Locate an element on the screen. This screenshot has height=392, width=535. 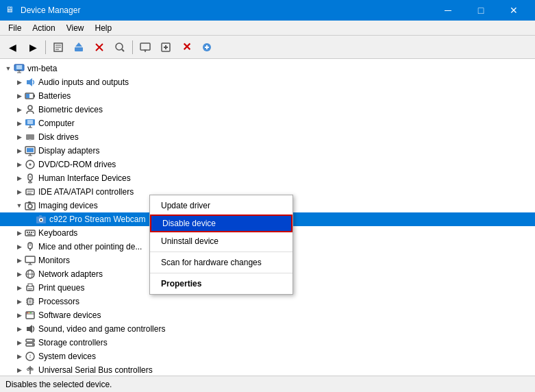
ctx-update-driver: Update driver is located at coordinates (221, 206).